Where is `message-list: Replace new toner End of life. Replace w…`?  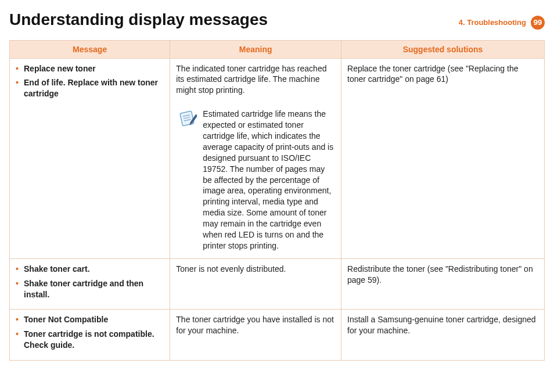
message-list: Replace new toner End of life. Replace w… is located at coordinates (89, 81).